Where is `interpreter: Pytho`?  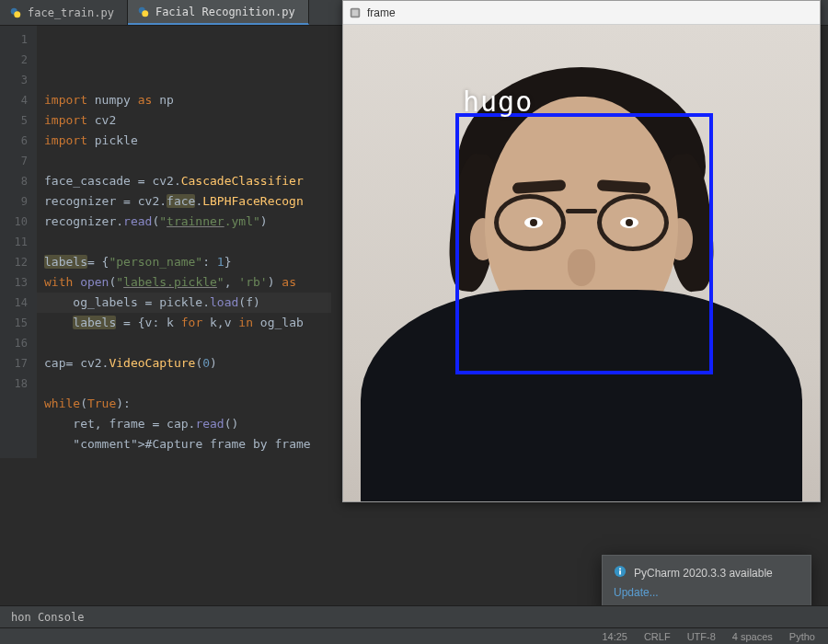 interpreter: Pytho is located at coordinates (802, 637).